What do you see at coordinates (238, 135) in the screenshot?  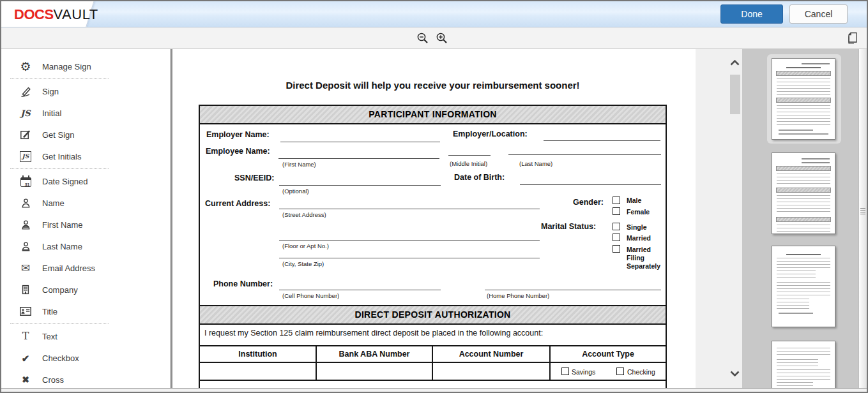 I see `employer-name-label: Employer Name:` at bounding box center [238, 135].